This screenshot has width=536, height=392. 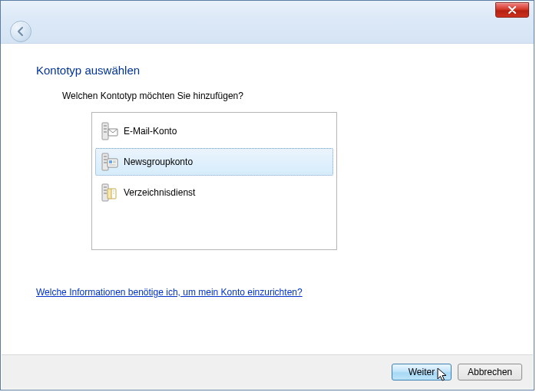 I want to click on page-title: Kontotyp auswählen, so click(x=278, y=71).